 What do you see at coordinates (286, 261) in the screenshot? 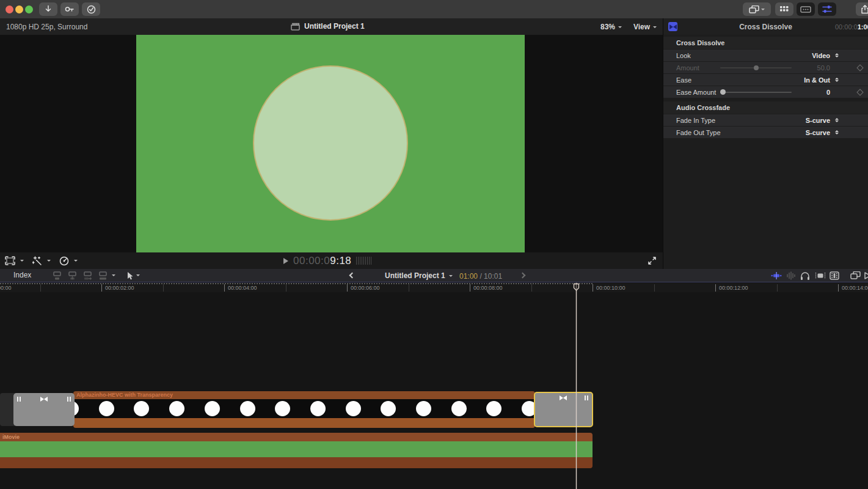
I see `play-icon` at bounding box center [286, 261].